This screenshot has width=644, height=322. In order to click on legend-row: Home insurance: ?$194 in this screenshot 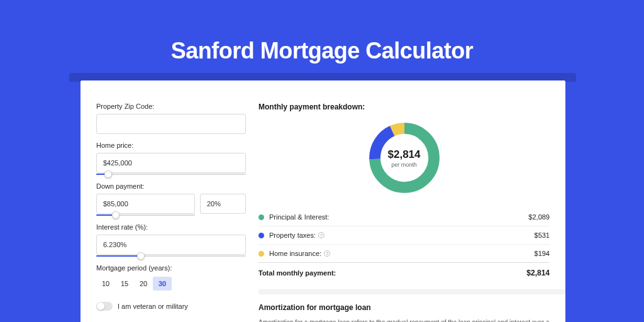, I will do `click(404, 253)`.